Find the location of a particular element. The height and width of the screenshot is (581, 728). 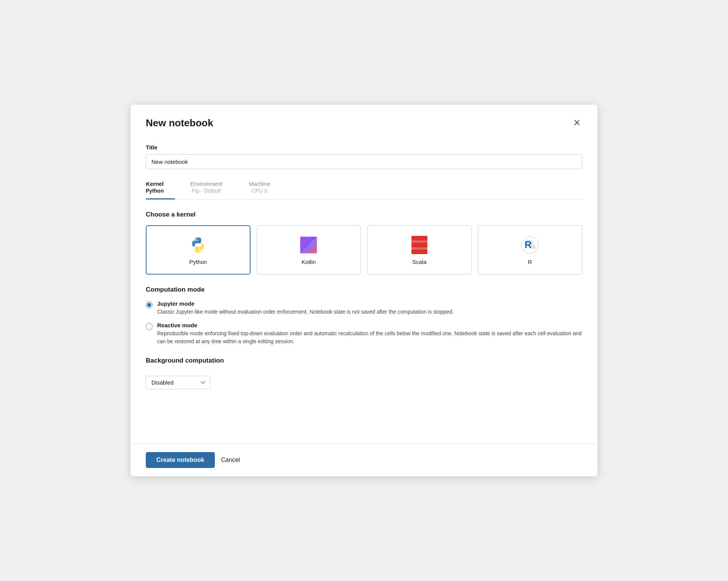

tab-machine: Machine CPU S is located at coordinates (266, 190).